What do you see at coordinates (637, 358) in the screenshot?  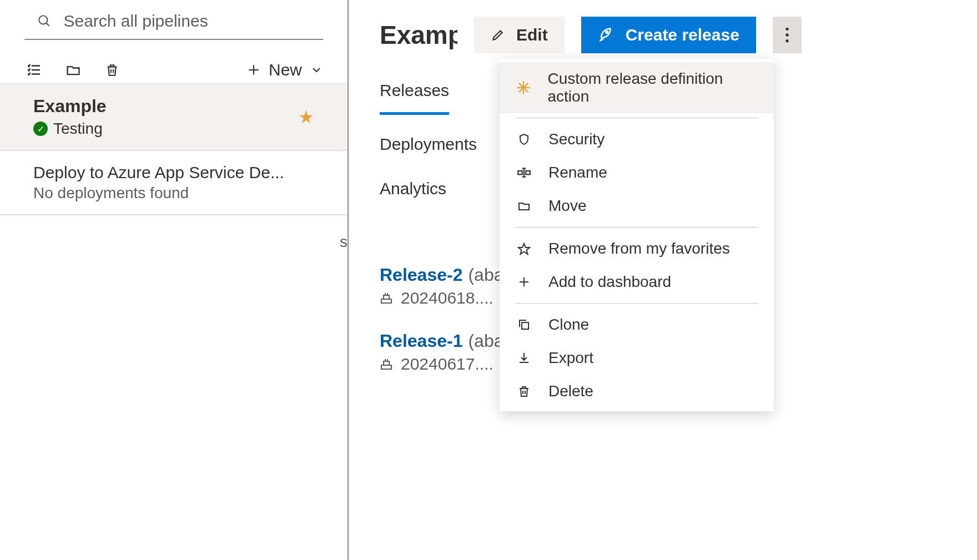 I see `menu-item-export: Export` at bounding box center [637, 358].